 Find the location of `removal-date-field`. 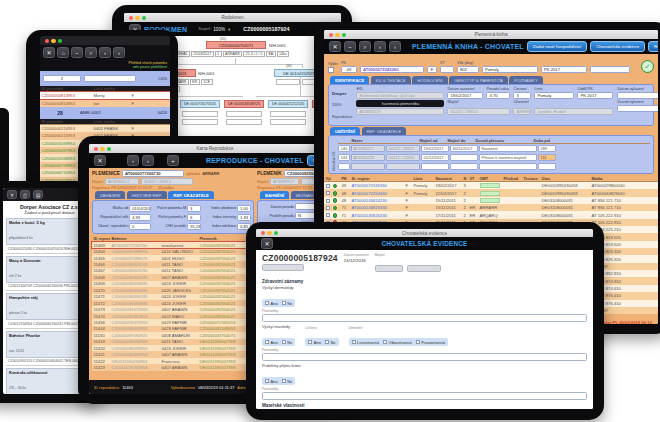

removal-date-field is located at coordinates (638, 96).